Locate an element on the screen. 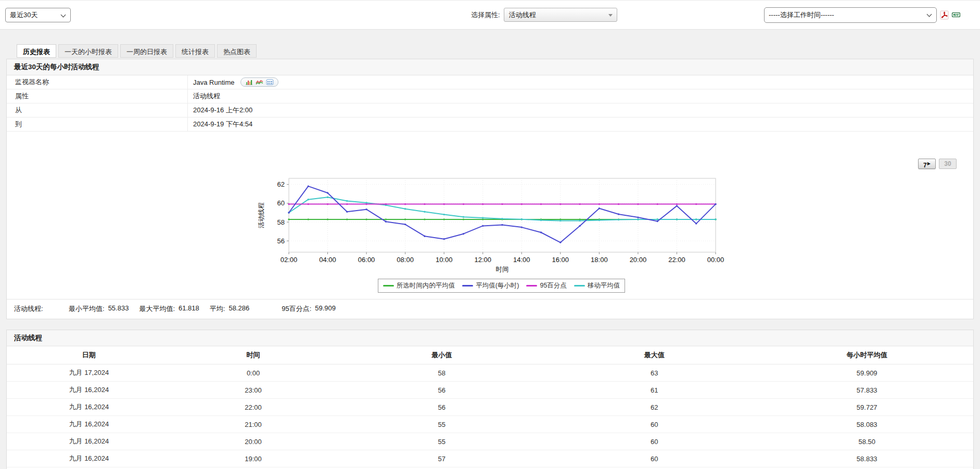 Image resolution: width=980 pixels, height=469 pixels. table-row: 九月 16,202419:00576058.833 is located at coordinates (490, 459).